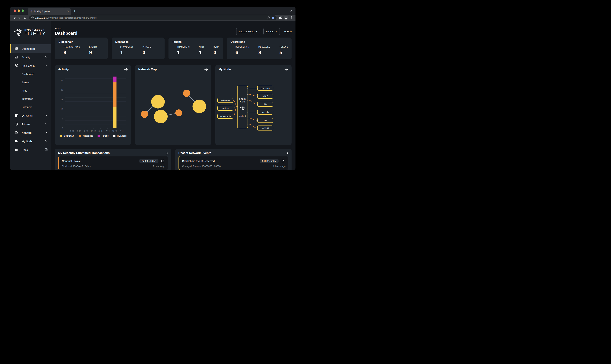  What do you see at coordinates (25, 150) in the screenshot?
I see `sidebar-item-label: Docs` at bounding box center [25, 150].